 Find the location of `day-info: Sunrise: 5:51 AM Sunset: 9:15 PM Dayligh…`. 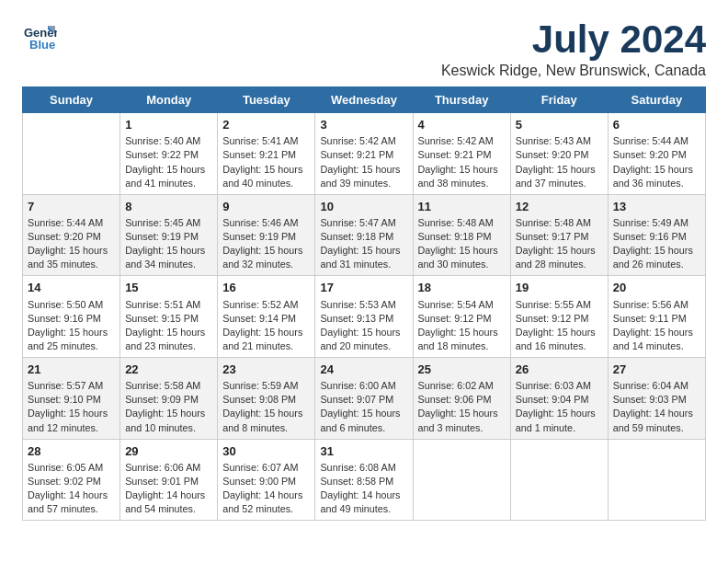

day-info: Sunrise: 5:51 AM Sunset: 9:15 PM Dayligh… is located at coordinates (169, 326).